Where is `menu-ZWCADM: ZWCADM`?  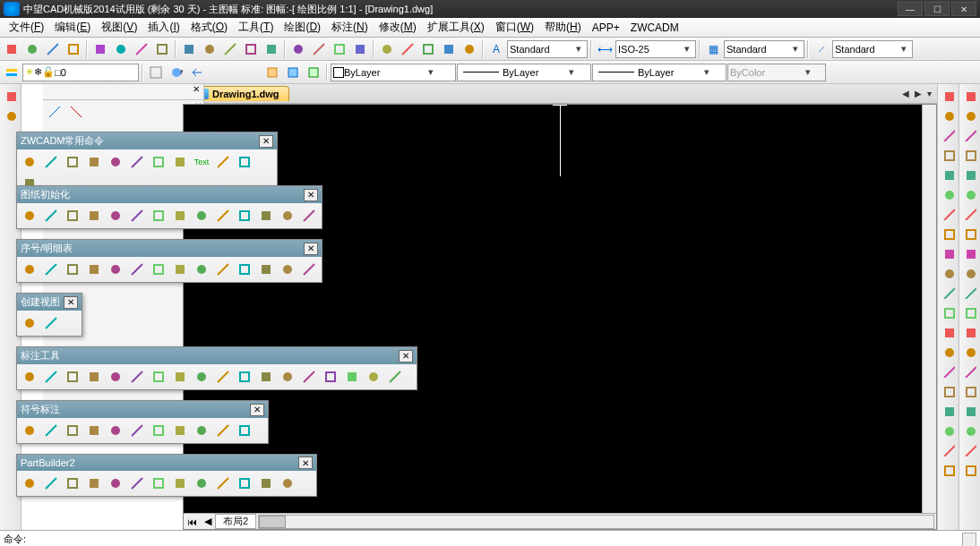 menu-ZWCADM: ZWCADM is located at coordinates (655, 28).